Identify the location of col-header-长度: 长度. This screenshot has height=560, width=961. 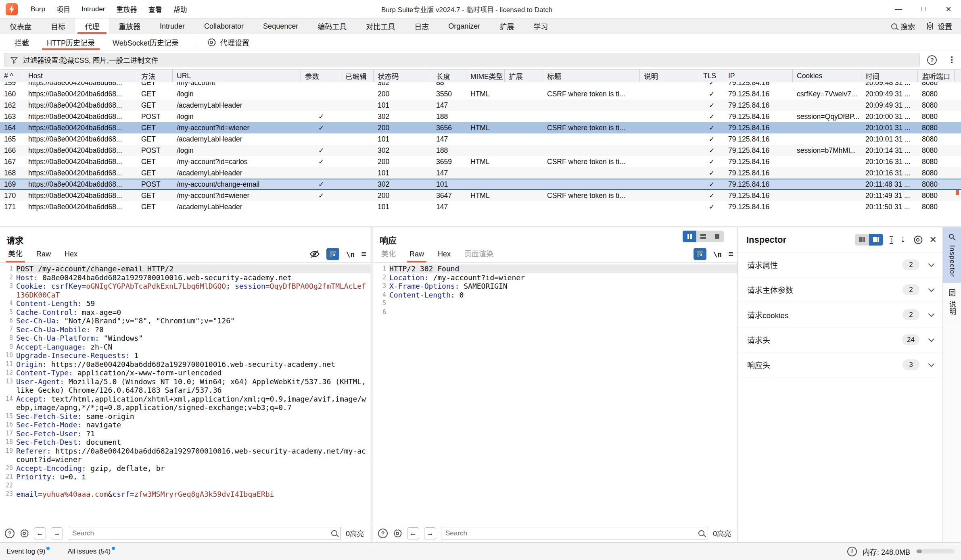
(449, 76).